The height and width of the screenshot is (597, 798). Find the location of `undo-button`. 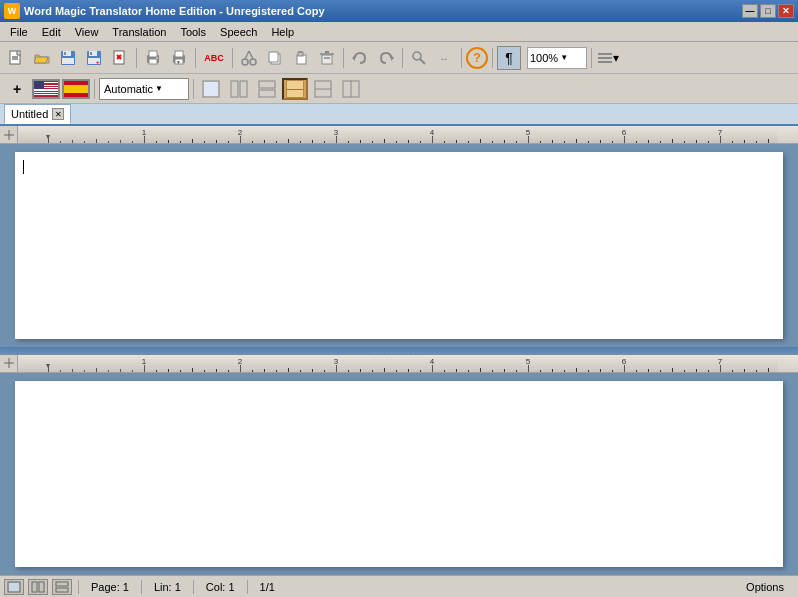

undo-button is located at coordinates (360, 58).